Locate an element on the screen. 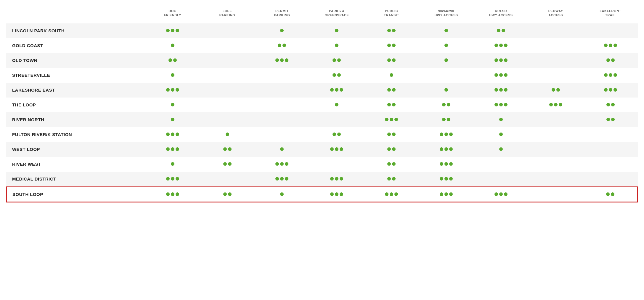 This screenshot has height=300, width=644. neighborhood-label: FULTON RIVER/K STATION is located at coordinates (76, 135).